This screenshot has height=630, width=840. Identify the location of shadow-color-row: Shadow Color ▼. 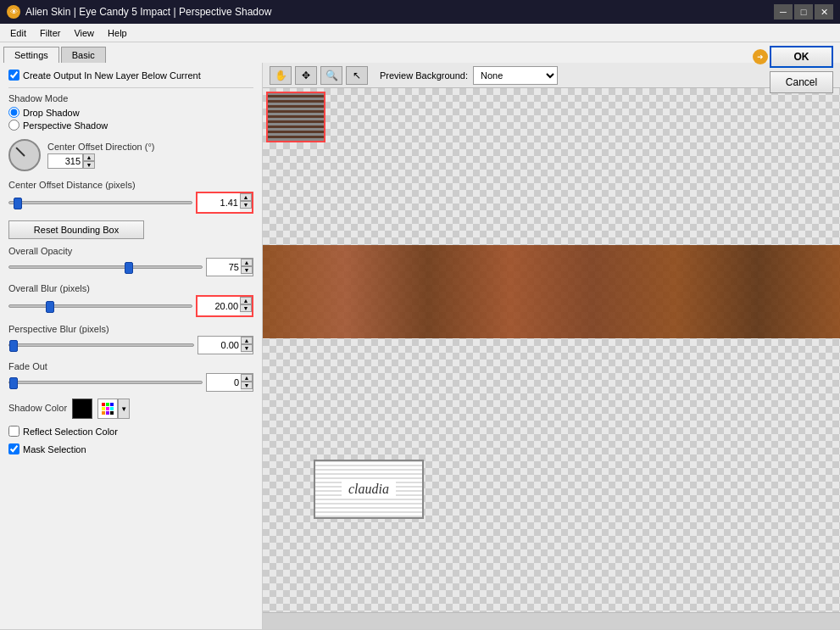
(131, 409).